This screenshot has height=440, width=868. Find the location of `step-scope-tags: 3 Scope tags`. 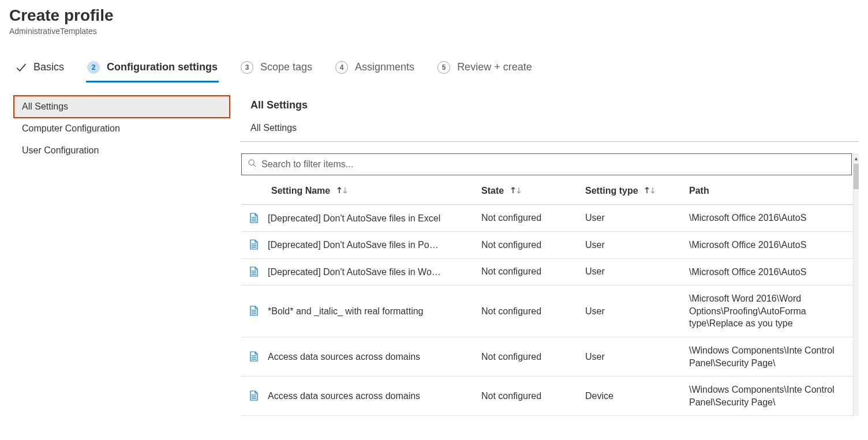

step-scope-tags: 3 Scope tags is located at coordinates (276, 70).